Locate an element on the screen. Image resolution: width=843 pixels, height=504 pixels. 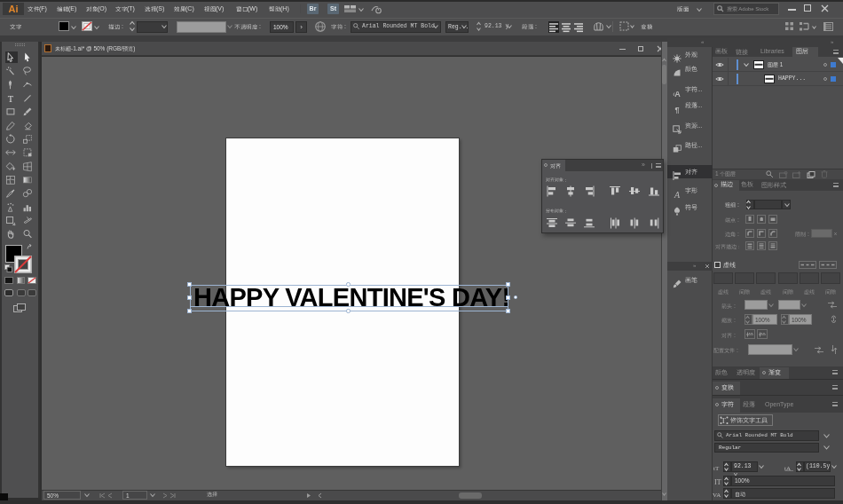
svg-text: tA is located at coordinates (788, 469).